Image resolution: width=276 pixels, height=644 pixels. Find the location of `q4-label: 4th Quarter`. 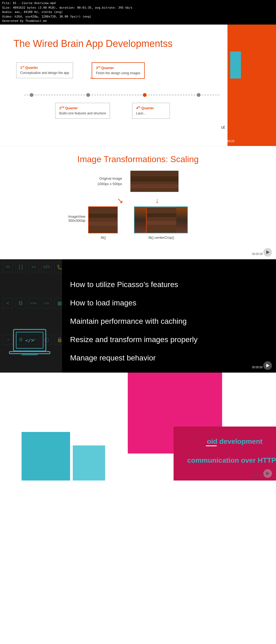

q4-label: 4th Quarter is located at coordinates (151, 108).